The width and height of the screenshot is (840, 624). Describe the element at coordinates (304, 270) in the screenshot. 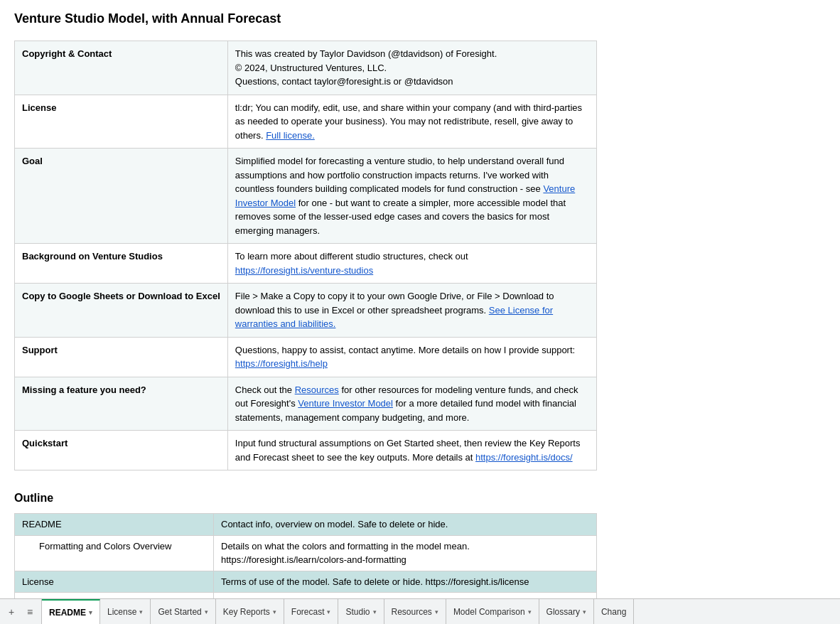

I see `venture-studios-link: https://foresight.is/venture-studios` at that location.